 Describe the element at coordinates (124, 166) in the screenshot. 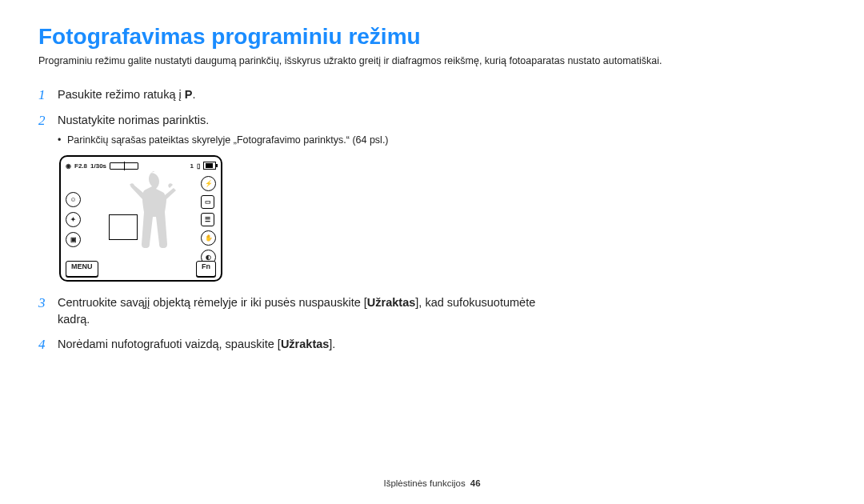

I see `exposure-meter-icon` at that location.